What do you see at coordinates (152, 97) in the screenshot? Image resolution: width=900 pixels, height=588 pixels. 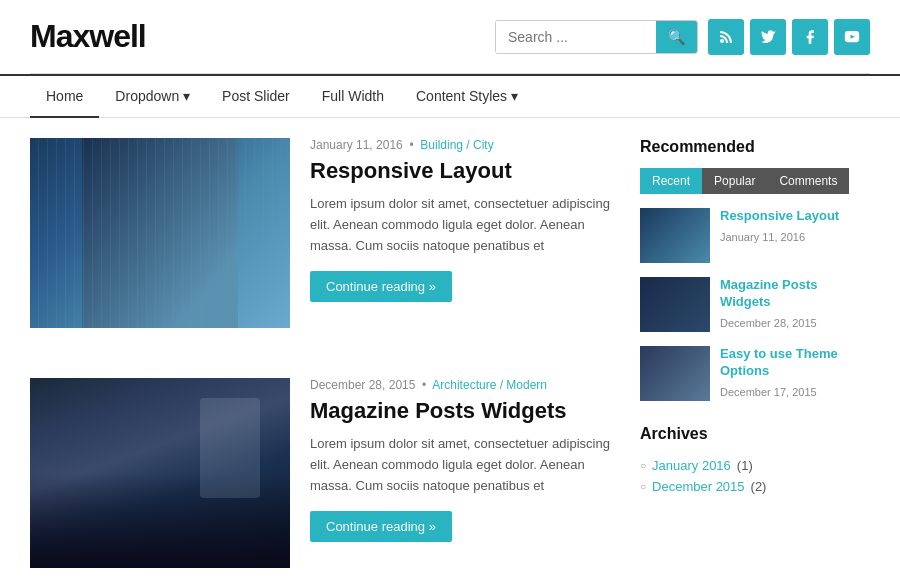 I see `nav-item-dropdown: Dropdown ▾` at bounding box center [152, 97].